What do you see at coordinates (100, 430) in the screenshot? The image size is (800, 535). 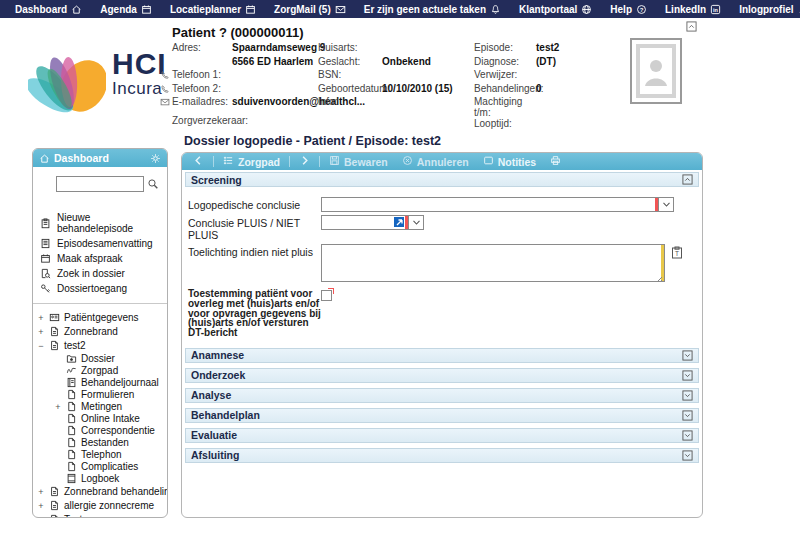 I see `sidebar-item-correspondentie: Correspondentie` at bounding box center [100, 430].